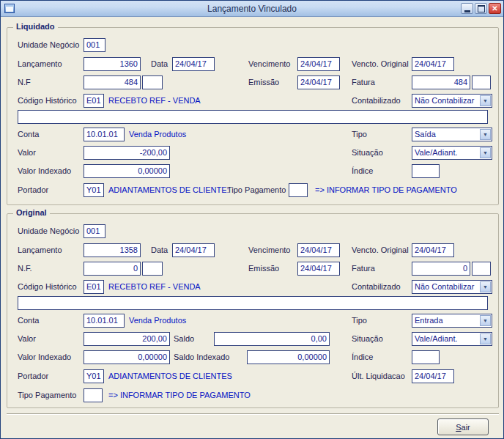  Describe the element at coordinates (35, 26) in the screenshot. I see `group-liquidado-title: Liquidado` at that location.